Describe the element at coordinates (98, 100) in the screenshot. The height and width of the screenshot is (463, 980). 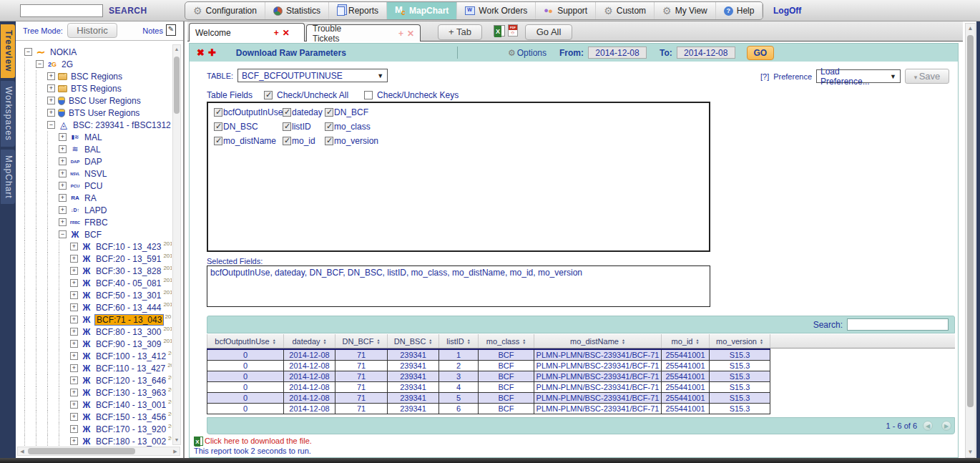
I see `tree-node: +BSC User Regions` at that location.